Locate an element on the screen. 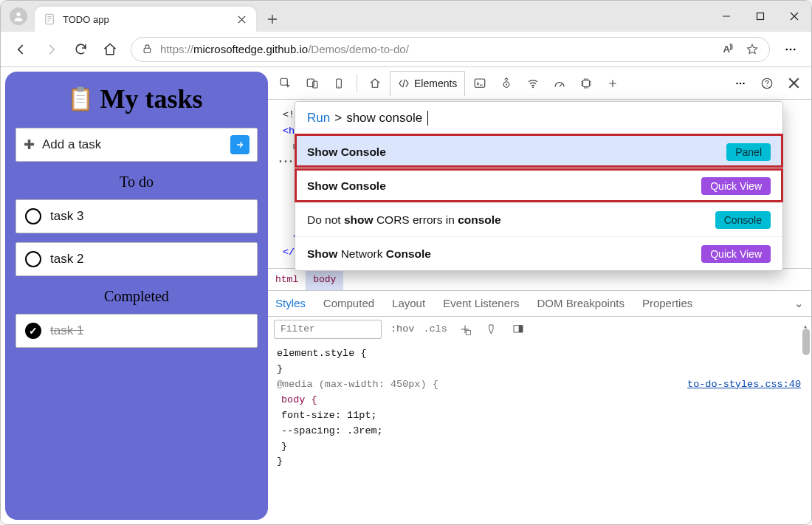 The height and width of the screenshot is (525, 812). styles-toolbar: :hov .cls is located at coordinates (540, 329).